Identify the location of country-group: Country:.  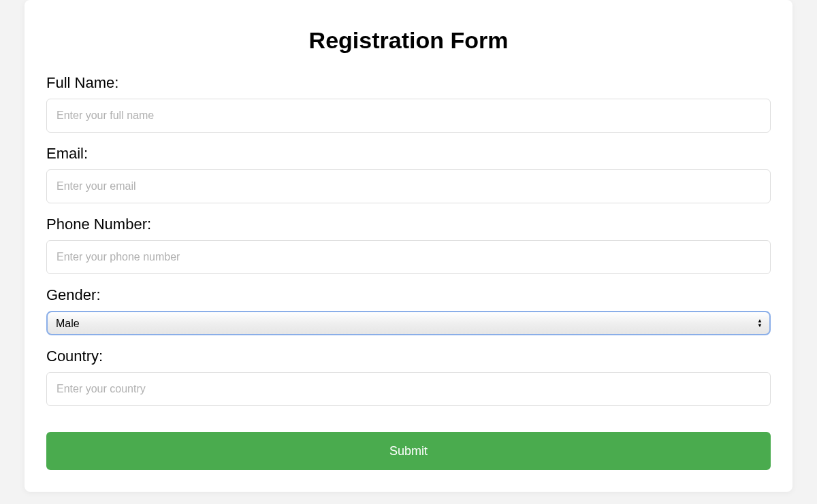
(408, 377).